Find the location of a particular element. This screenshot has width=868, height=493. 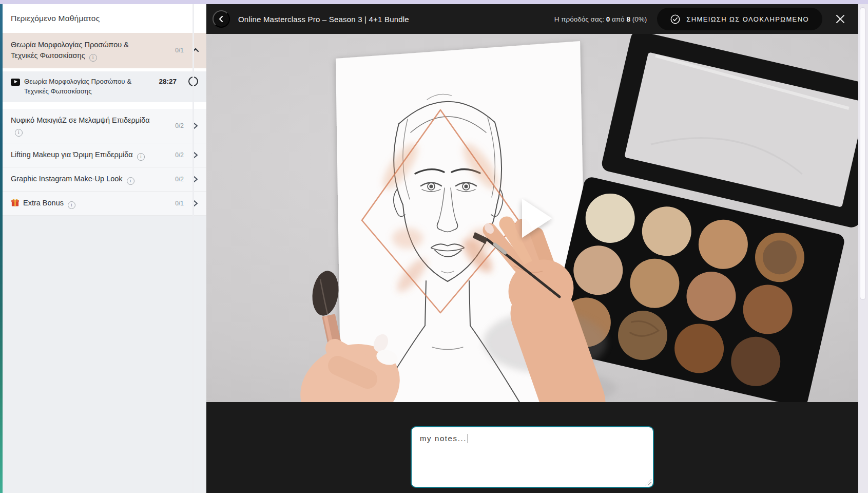

course-title: Online Masterclass Pro – Season 3 | 4+1 … is located at coordinates (323, 20).